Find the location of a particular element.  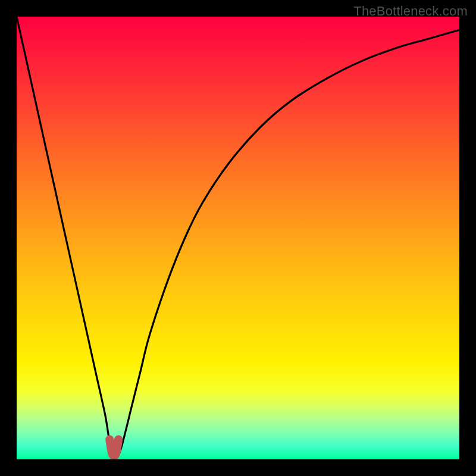

watermark-text: TheBottleneck.com is located at coordinates (411, 11).